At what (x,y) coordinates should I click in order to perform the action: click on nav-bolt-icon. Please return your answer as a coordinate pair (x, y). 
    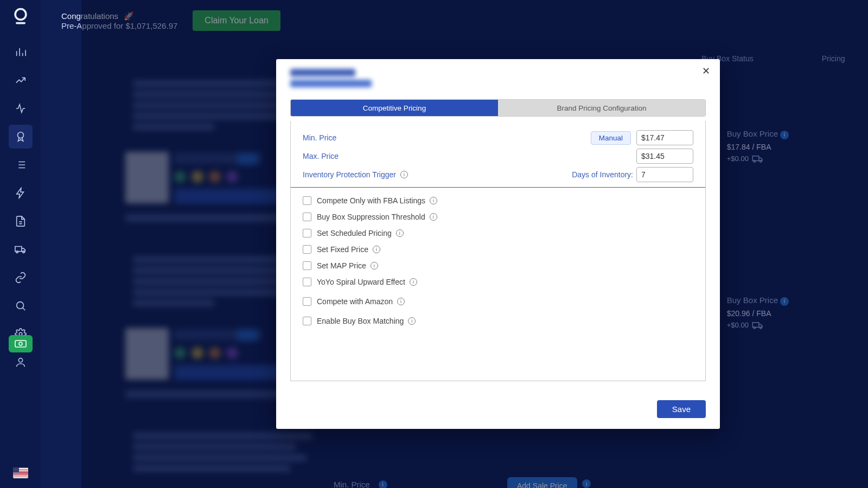
    Looking at the image, I should click on (21, 193).